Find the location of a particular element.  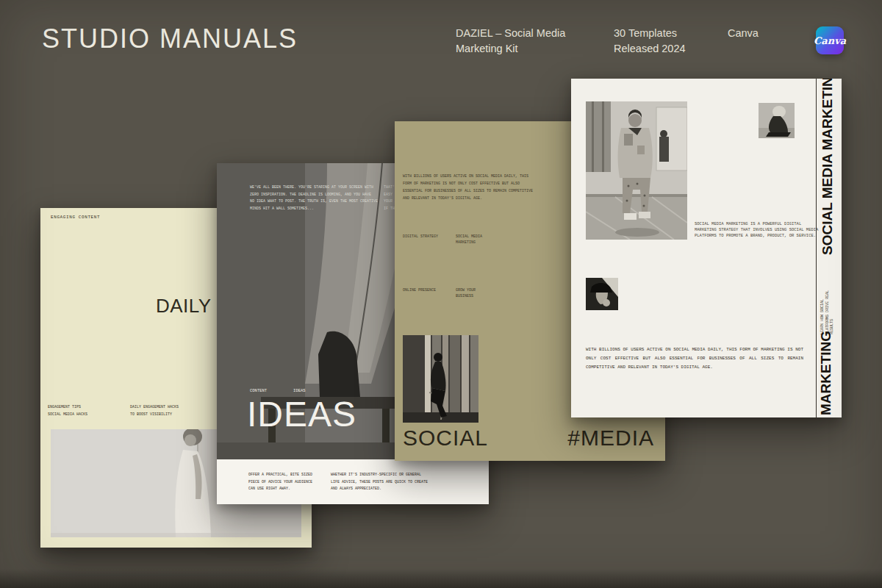

page4-side-footer: MARKETING is located at coordinates (826, 373).